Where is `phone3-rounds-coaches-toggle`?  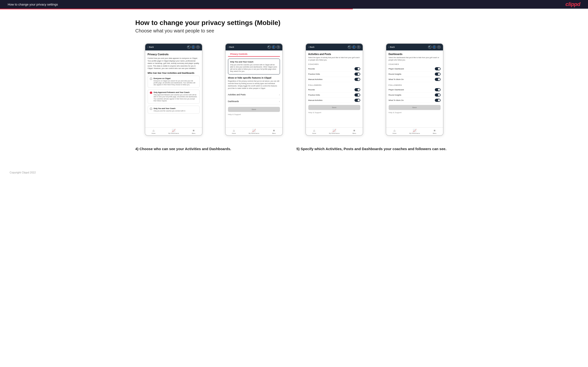 phone3-rounds-coaches-toggle is located at coordinates (357, 69).